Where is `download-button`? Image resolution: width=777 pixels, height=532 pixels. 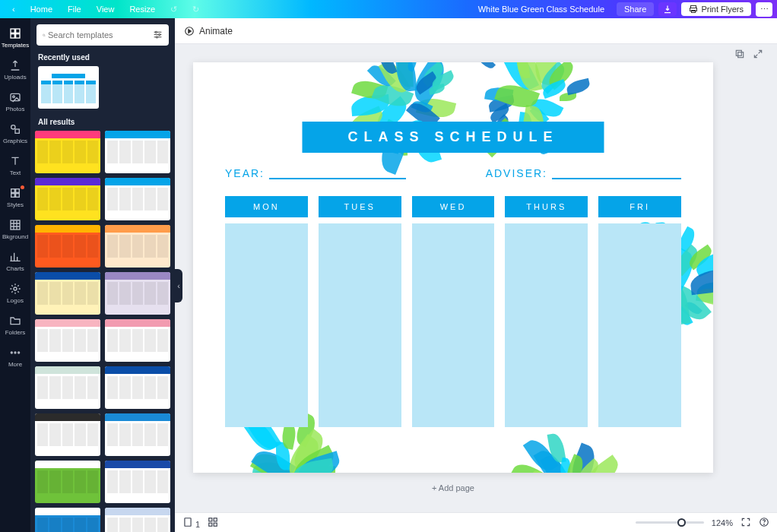 download-button is located at coordinates (668, 9).